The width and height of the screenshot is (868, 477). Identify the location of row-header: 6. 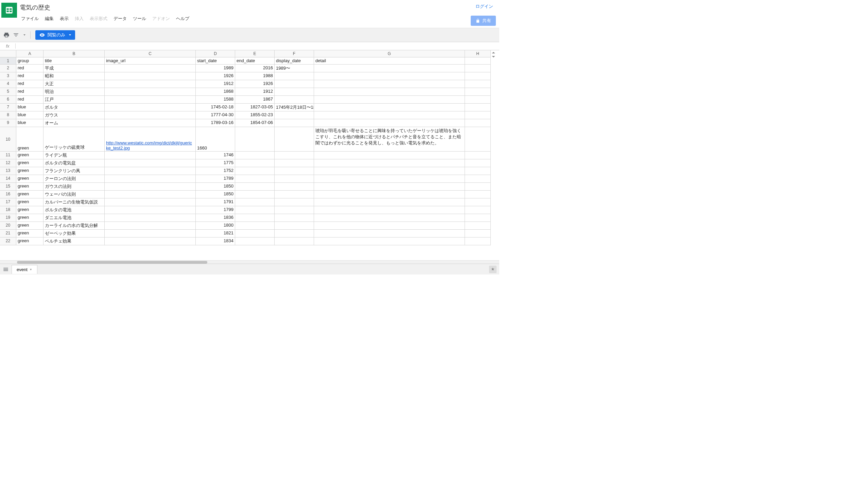
(8, 100).